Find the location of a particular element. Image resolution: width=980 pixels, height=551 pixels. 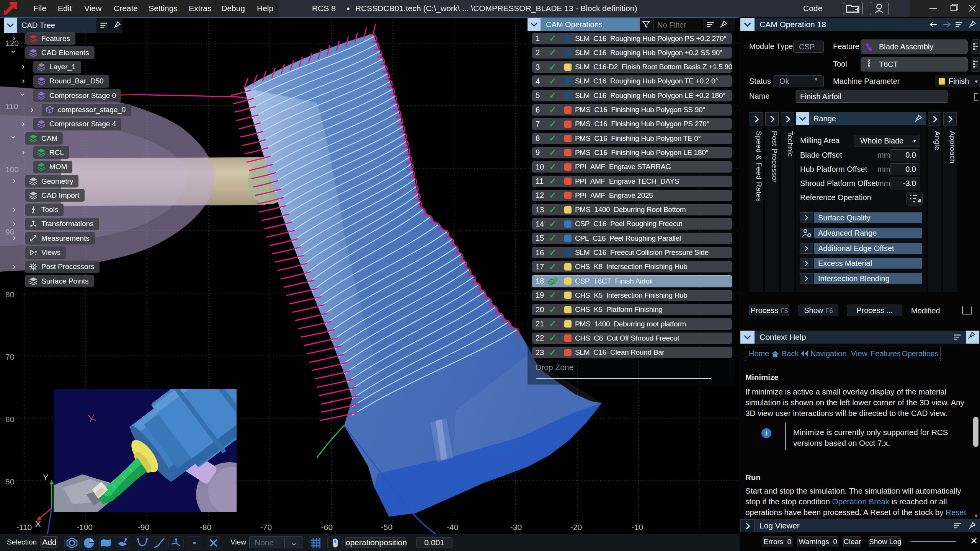

svg-text: -50 is located at coordinates (387, 527).